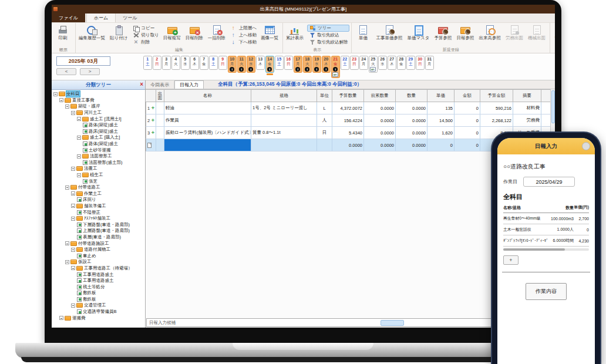 The image size is (606, 364). Describe the element at coordinates (317, 65) in the screenshot. I see `calendar-day: 19 水` at that location.